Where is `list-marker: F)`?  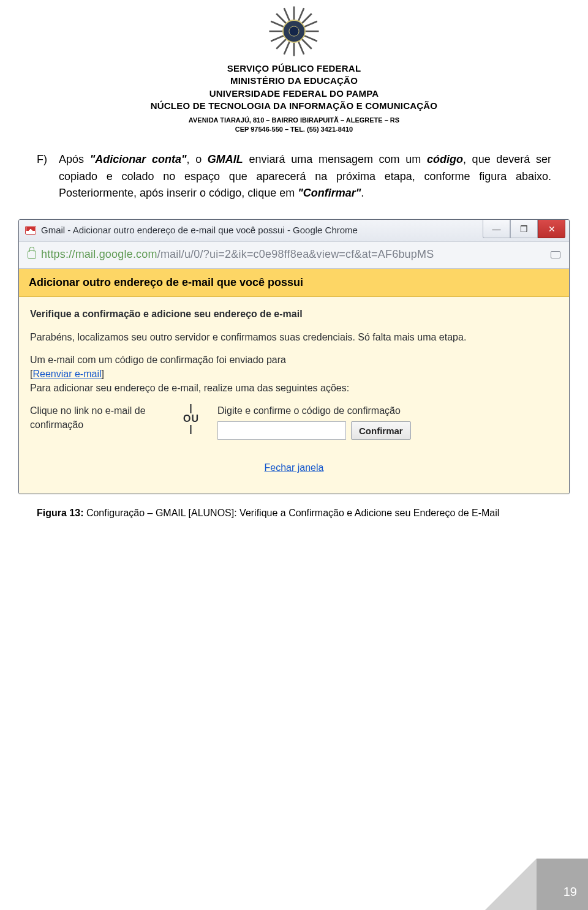 list-marker: F) is located at coordinates (48, 177).